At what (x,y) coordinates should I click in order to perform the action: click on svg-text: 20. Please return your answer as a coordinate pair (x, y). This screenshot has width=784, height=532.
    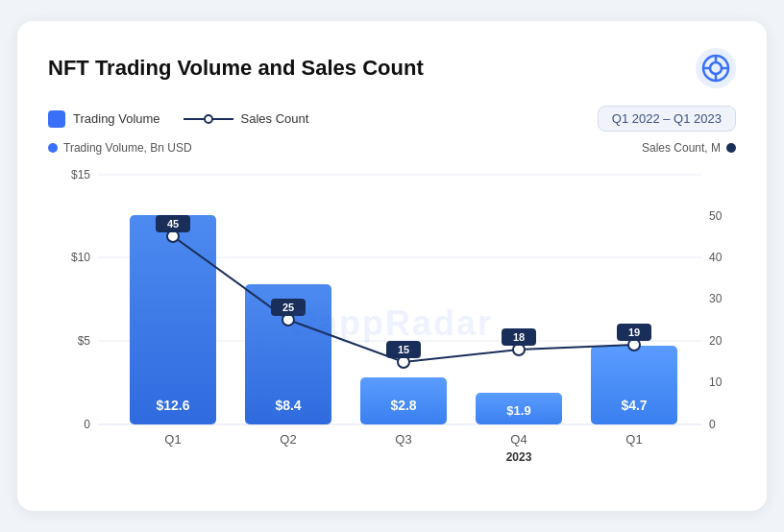
    Looking at the image, I should click on (716, 341).